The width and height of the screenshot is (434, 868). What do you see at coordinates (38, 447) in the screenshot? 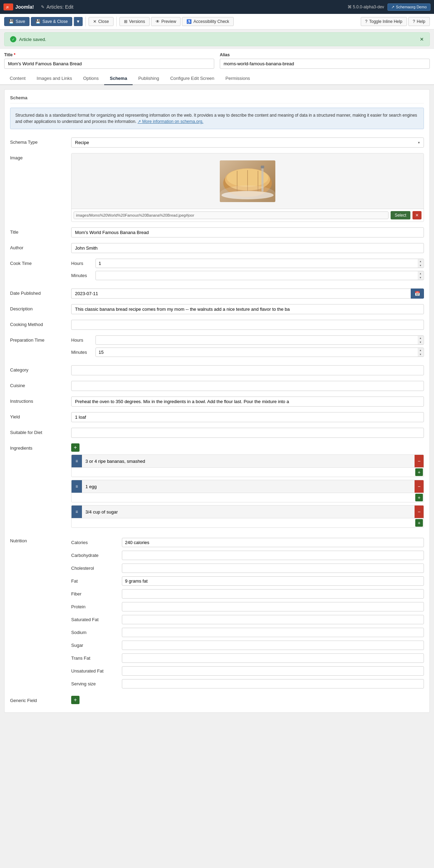
I see `ingredients-label: Ingredients` at bounding box center [38, 447].